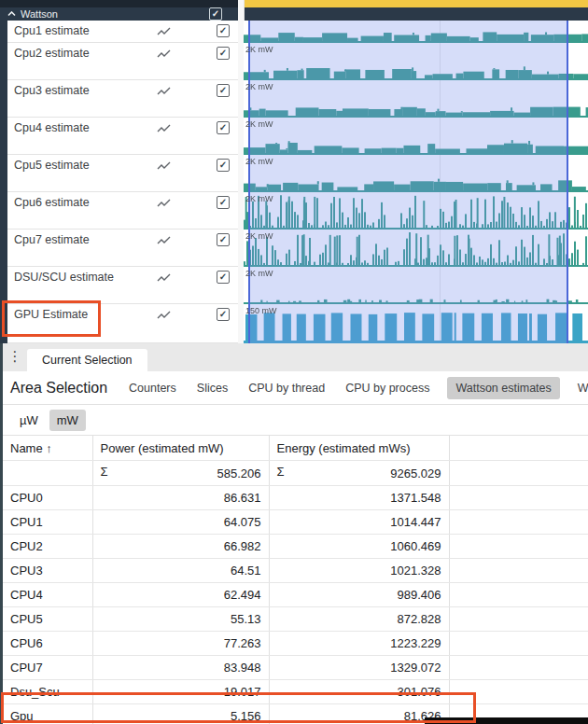 This screenshot has height=724, width=588. I want to click on table-row-cpu7: CPU783.9481329.072, so click(295, 668).